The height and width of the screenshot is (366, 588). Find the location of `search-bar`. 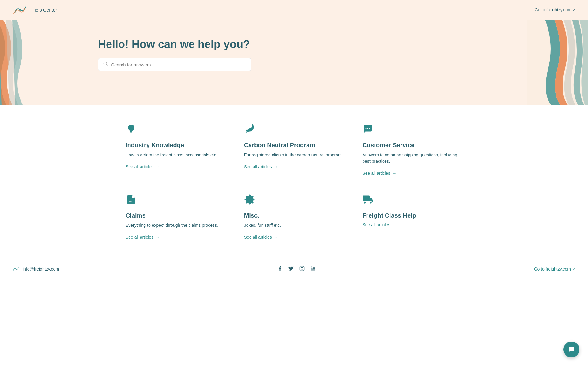

search-bar is located at coordinates (175, 65).